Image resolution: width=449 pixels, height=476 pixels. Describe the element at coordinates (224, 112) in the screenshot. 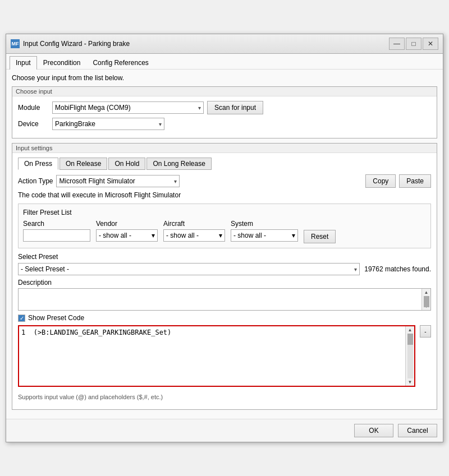

I see `choose-input-section: Choose input Module MobiFlight Mega (COM…` at that location.